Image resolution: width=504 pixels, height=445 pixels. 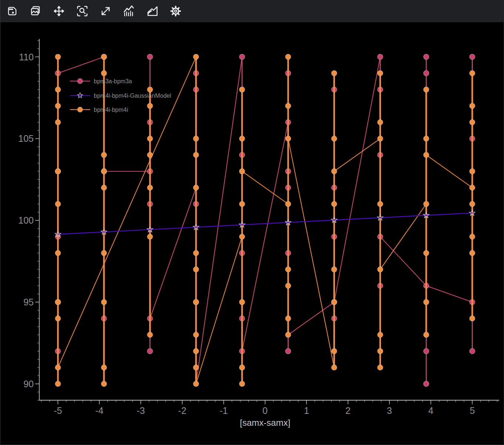 What do you see at coordinates (82, 11) in the screenshot?
I see `zoom-region-button` at bounding box center [82, 11].